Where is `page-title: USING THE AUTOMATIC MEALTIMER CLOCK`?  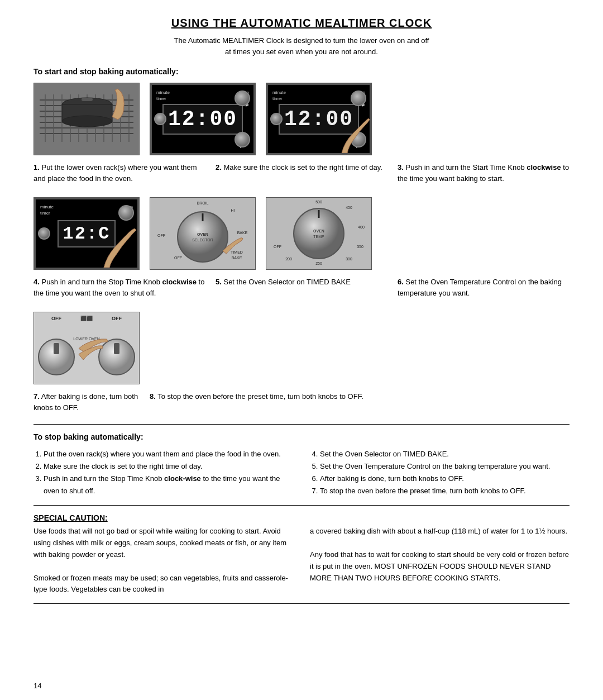
page-title: USING THE AUTOMATIC MEALTIMER CLOCK is located at coordinates (302, 23).